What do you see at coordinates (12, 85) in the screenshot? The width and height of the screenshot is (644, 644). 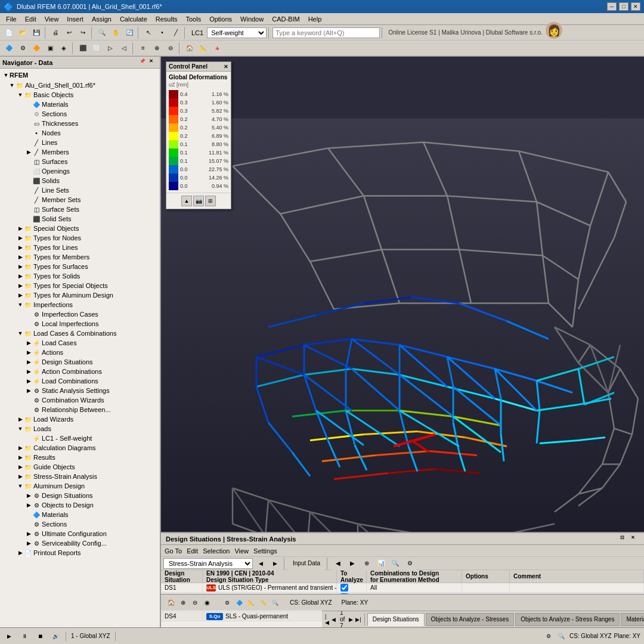 I see `file-expand: ▼` at bounding box center [12, 85].